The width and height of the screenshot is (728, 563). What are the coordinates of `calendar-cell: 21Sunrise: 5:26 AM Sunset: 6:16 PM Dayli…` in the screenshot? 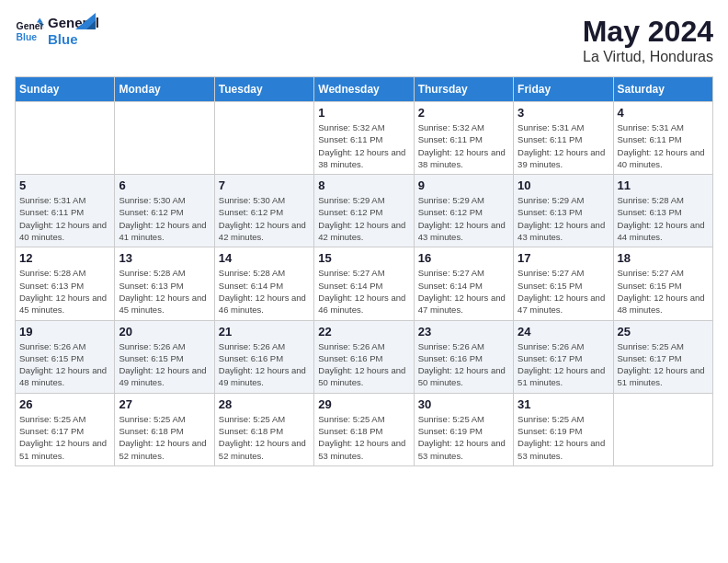 It's located at (264, 357).